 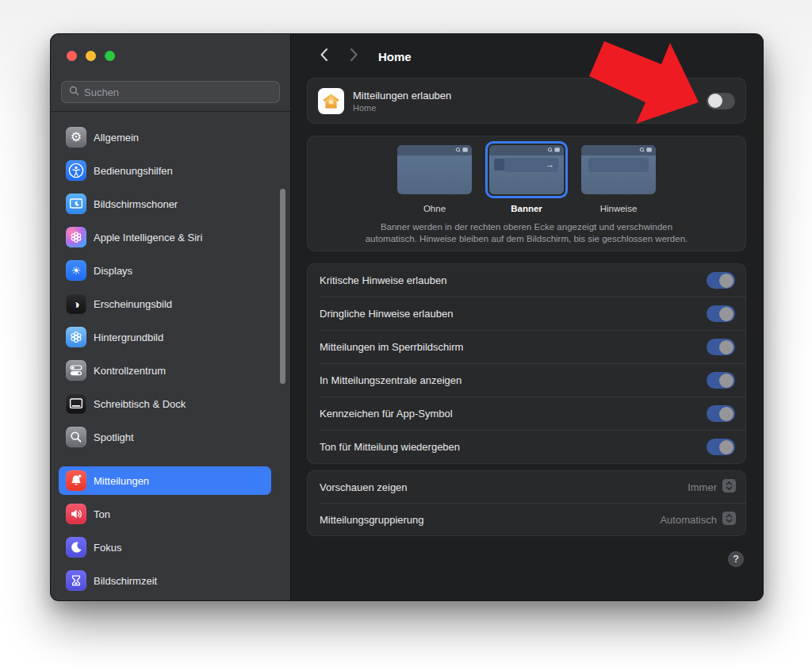 What do you see at coordinates (282, 286) in the screenshot?
I see `sidebar-scrollbar` at bounding box center [282, 286].